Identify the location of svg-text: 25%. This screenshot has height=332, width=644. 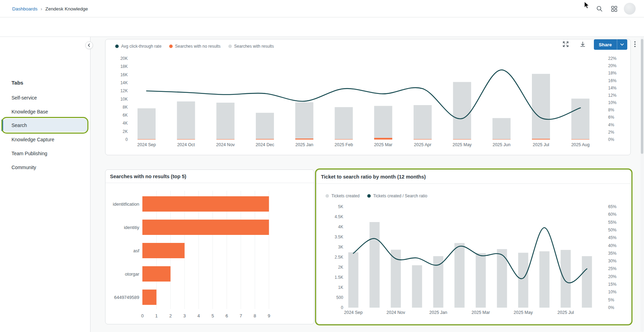
(612, 269).